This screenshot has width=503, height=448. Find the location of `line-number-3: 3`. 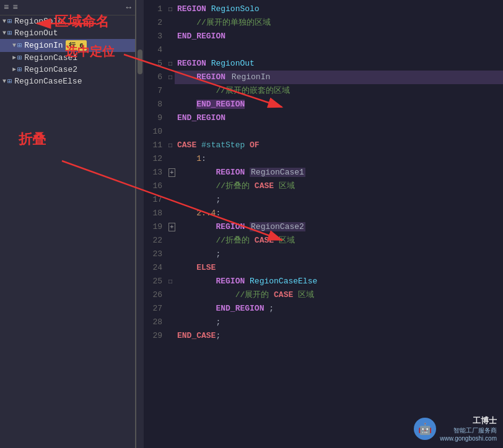

line-number-3: 3 is located at coordinates (153, 37).